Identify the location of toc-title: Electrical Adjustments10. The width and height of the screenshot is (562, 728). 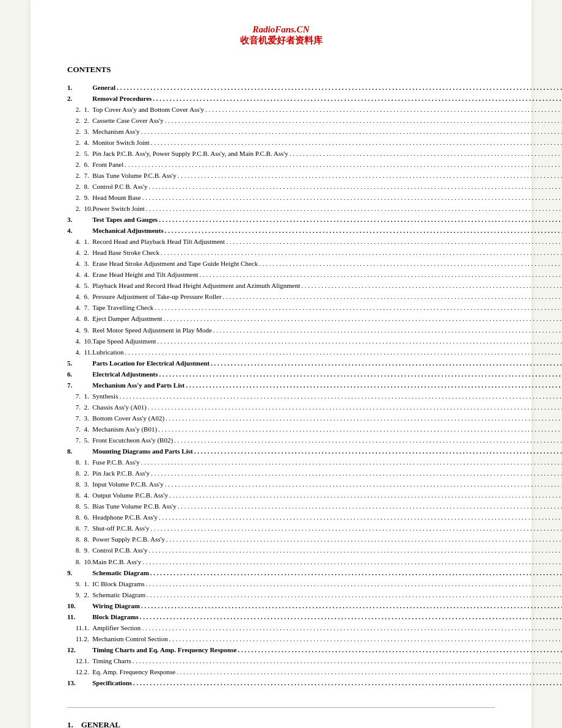
(327, 374).